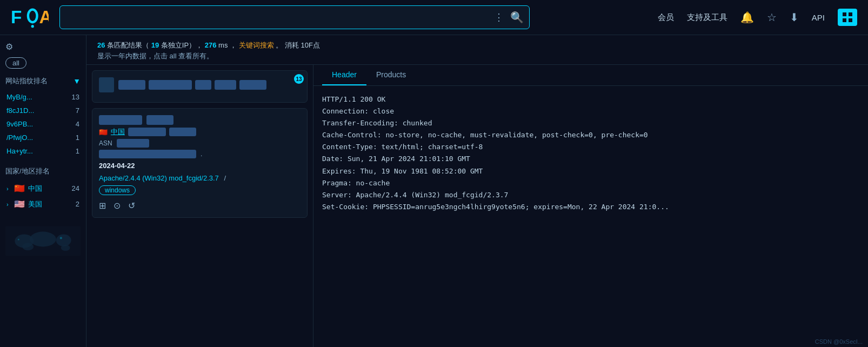  What do you see at coordinates (211, 45) in the screenshot?
I see `time-ms: 276` at bounding box center [211, 45].